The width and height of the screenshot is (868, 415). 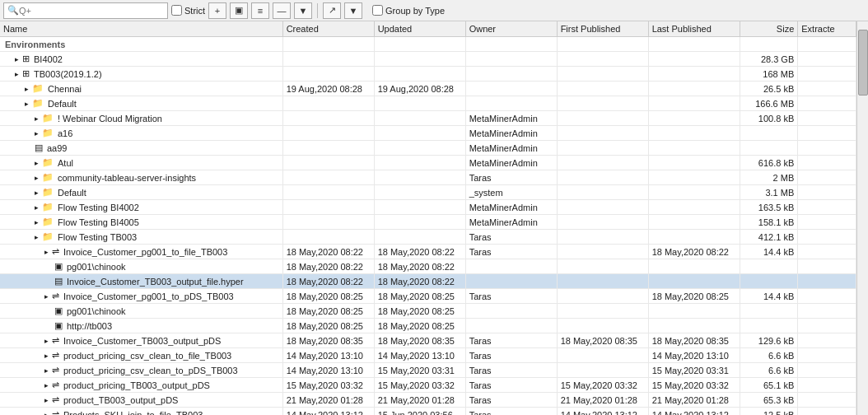 I want to click on cell-owner: Taras, so click(x=511, y=400).